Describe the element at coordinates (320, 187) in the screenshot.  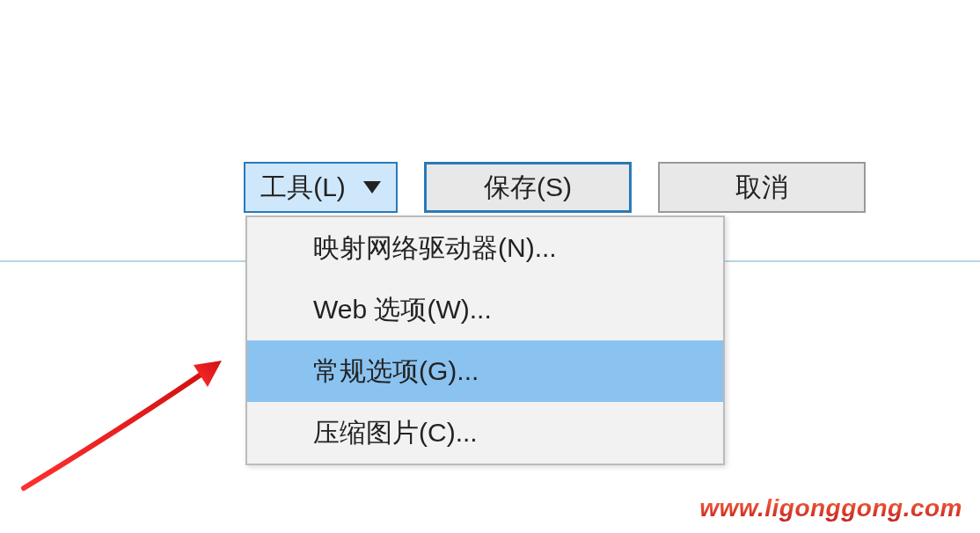
I see `tools-dropdown-button: 工具(L)` at that location.